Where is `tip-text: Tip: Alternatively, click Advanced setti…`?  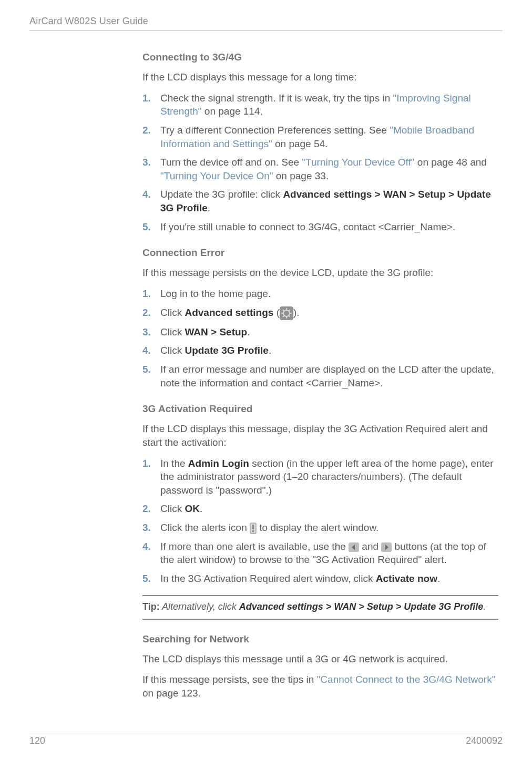 tip-text: Tip: Alternatively, click Advanced setti… is located at coordinates (321, 608).